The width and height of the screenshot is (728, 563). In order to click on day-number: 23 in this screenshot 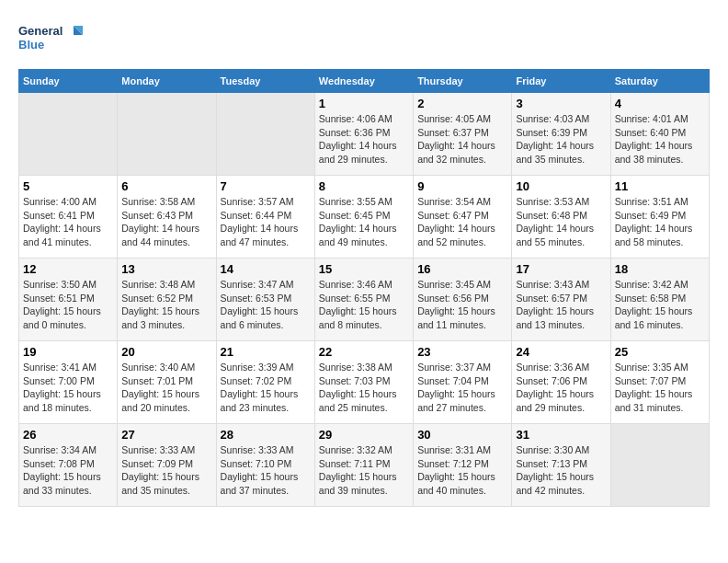, I will do `click(462, 351)`.